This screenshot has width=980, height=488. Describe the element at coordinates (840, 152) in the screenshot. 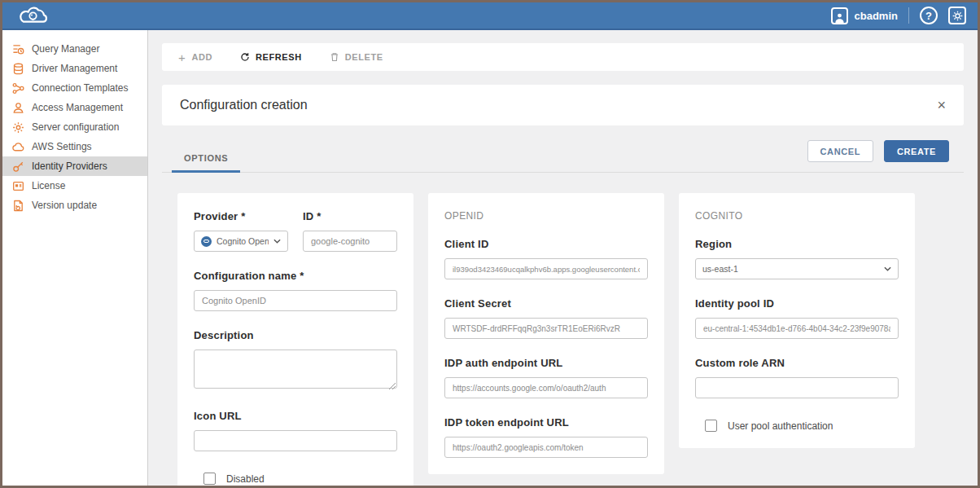

I see `cancel-button: CANCEL` at that location.